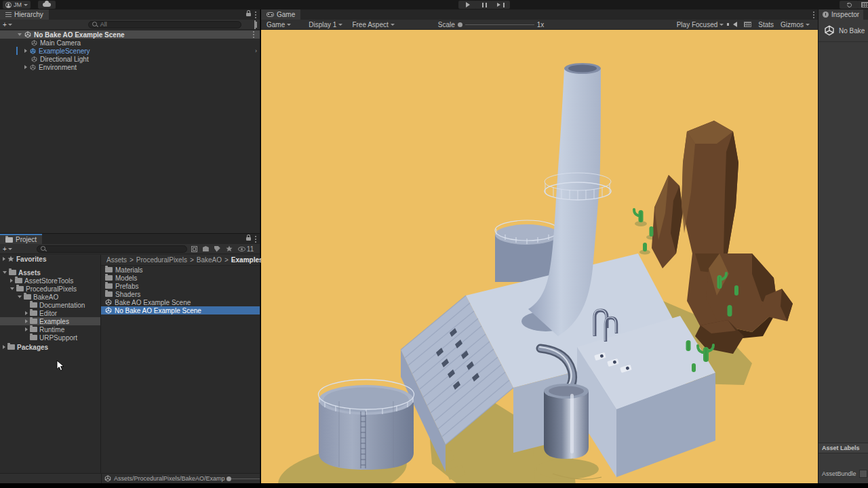  Describe the element at coordinates (766, 24) in the screenshot. I see `stats-button: Stats` at that location.